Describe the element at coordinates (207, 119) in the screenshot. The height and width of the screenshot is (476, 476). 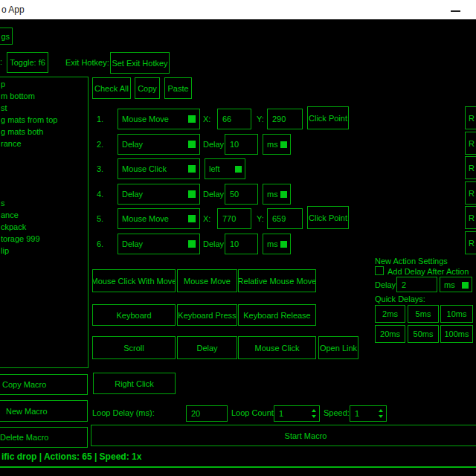
I see `x-label: X:` at that location.